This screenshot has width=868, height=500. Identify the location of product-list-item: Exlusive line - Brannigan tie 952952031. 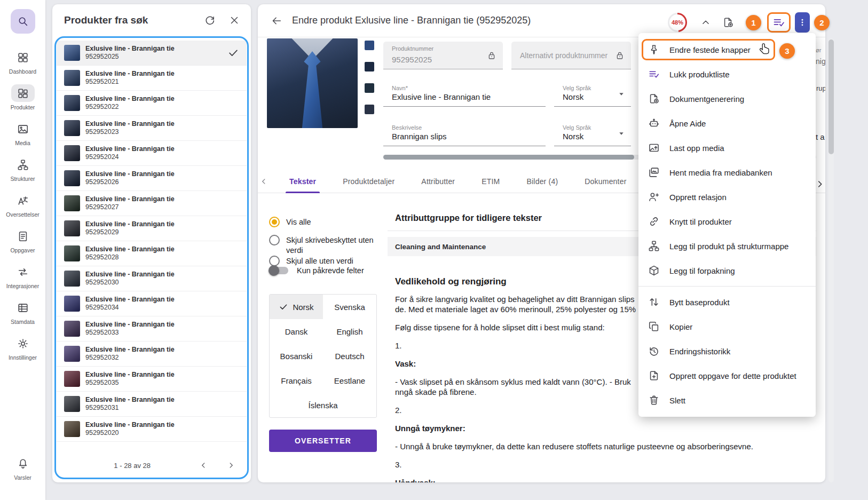
(152, 404).